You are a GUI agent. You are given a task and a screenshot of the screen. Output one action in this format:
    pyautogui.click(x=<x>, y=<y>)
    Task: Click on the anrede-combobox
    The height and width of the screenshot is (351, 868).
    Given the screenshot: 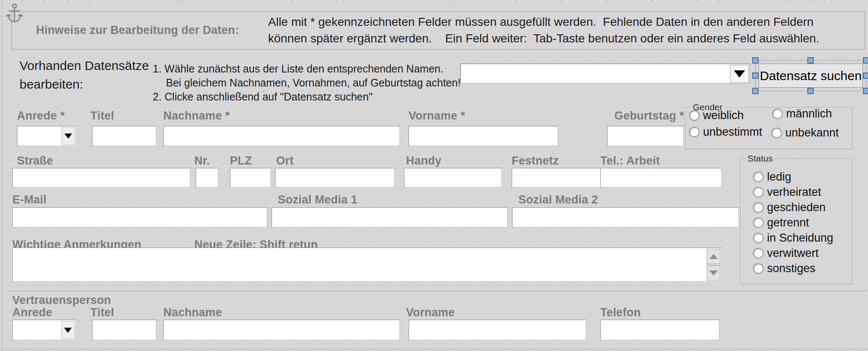 What is the action you would take?
    pyautogui.click(x=47, y=136)
    